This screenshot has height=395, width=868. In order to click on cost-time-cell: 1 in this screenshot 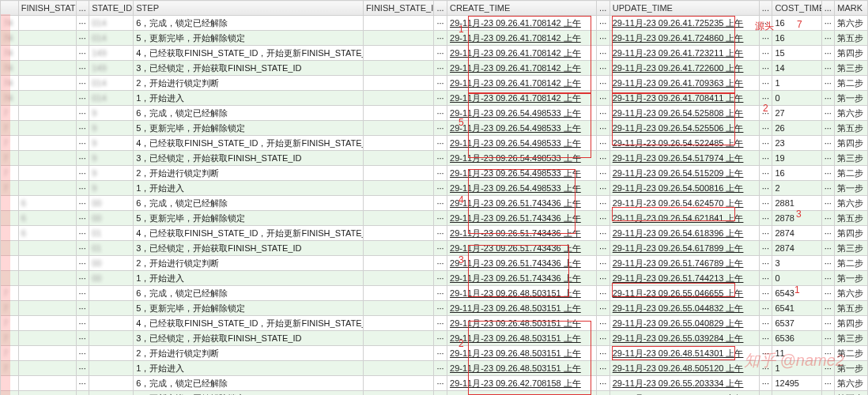, I will do `click(797, 368)`.